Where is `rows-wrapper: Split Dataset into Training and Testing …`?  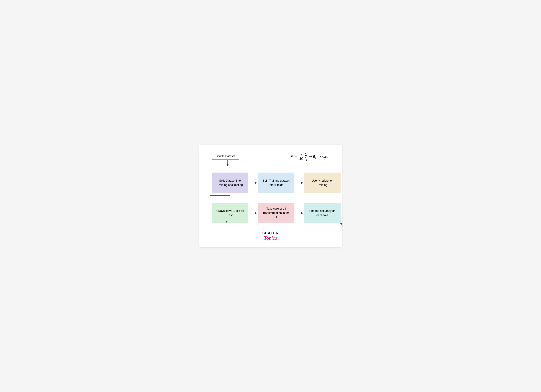
rows-wrapper: Split Dataset into Training and Testing … is located at coordinates (270, 198).